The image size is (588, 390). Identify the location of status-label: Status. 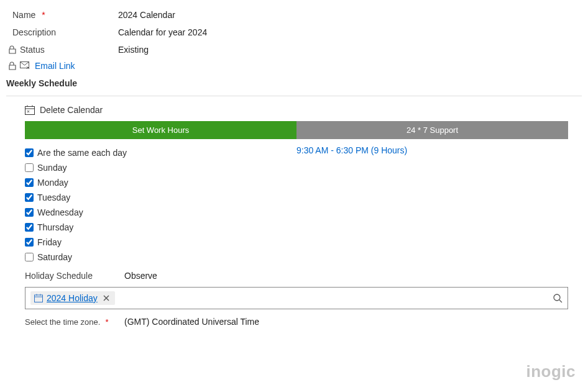
(62, 50).